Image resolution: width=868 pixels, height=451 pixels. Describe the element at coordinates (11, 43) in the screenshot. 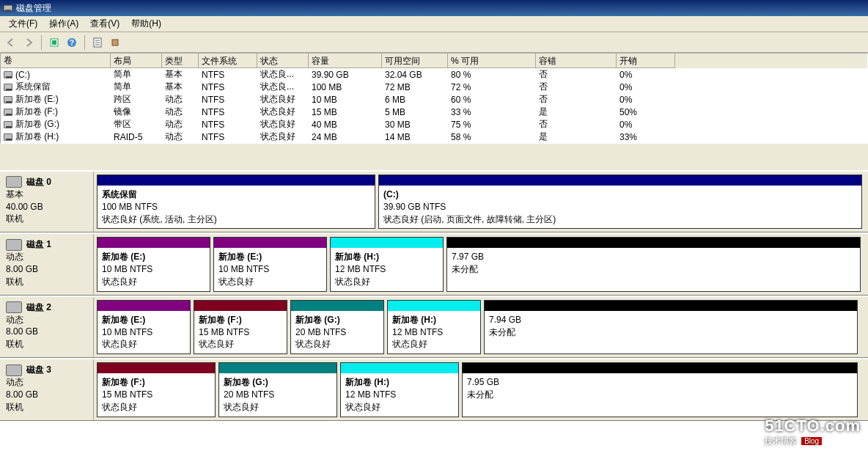

I see `nav-back-button` at that location.